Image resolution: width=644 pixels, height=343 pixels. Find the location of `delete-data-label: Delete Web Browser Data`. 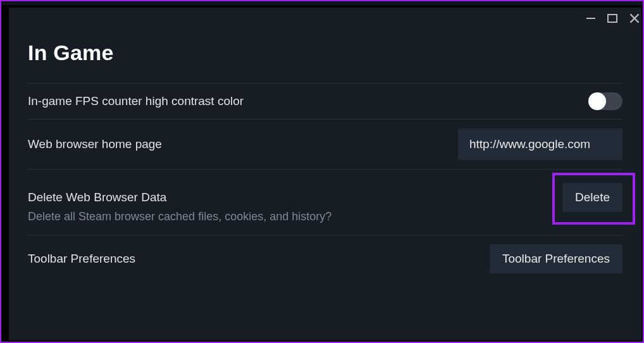

delete-data-label: Delete Web Browser Data is located at coordinates (97, 197).